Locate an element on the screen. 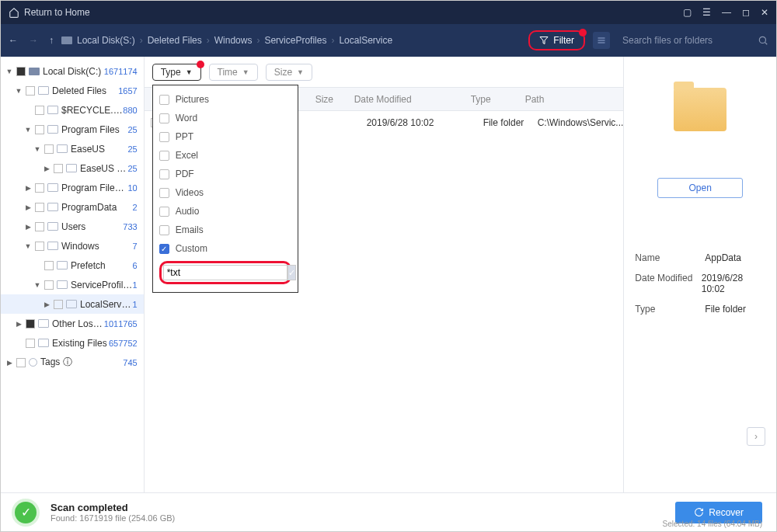  filter-button: Filter is located at coordinates (556, 40).